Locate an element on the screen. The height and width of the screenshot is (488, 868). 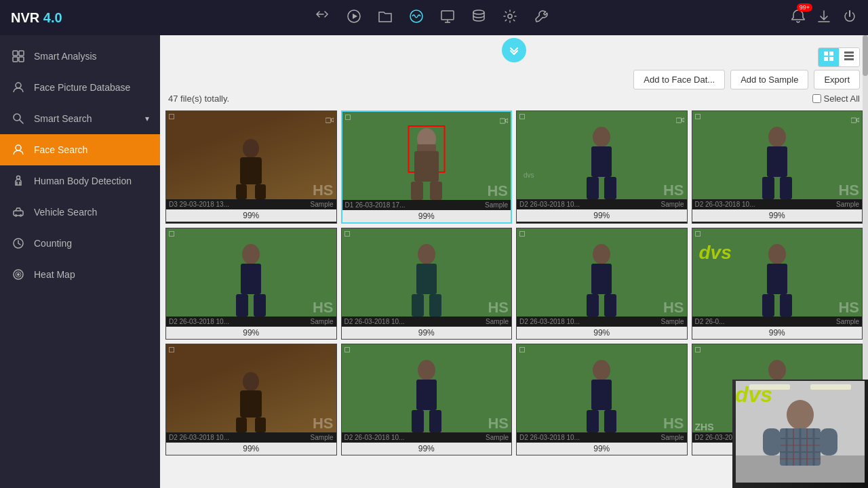
image-card-8: HS dvs D2 26-0... Sample 99% is located at coordinates (777, 283).